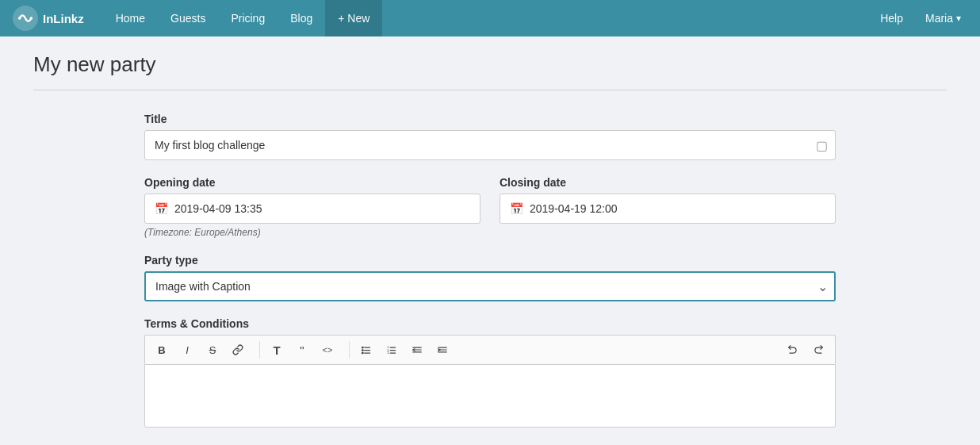 The image size is (980, 445). I want to click on closing-date-label: Closing date, so click(668, 182).